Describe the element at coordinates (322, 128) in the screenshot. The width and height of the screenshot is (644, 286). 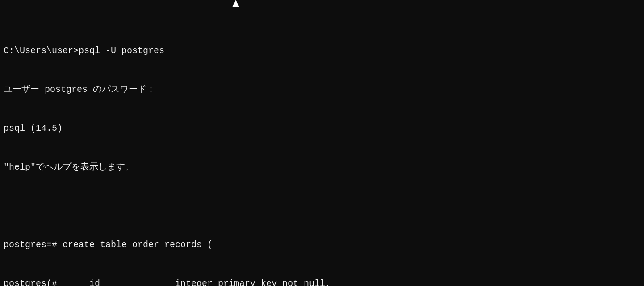
I see `line-version: psql (14.5)` at that location.